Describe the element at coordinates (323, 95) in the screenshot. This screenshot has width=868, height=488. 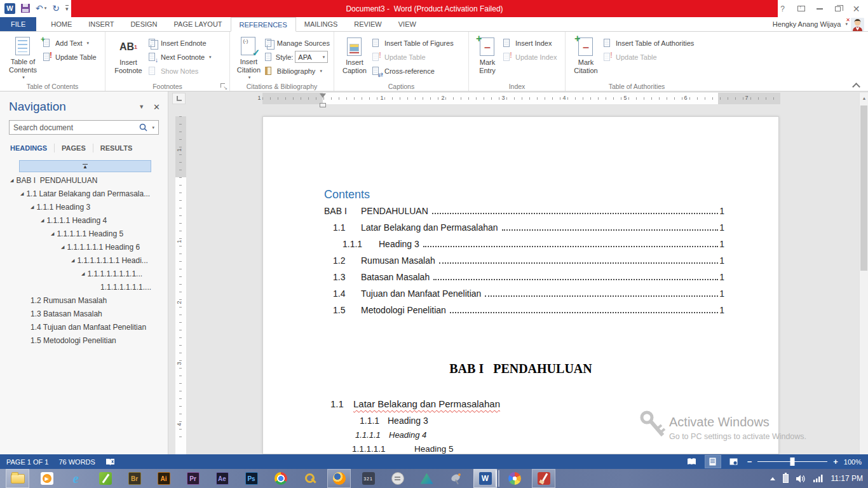
I see `first-line-indent-marker` at that location.